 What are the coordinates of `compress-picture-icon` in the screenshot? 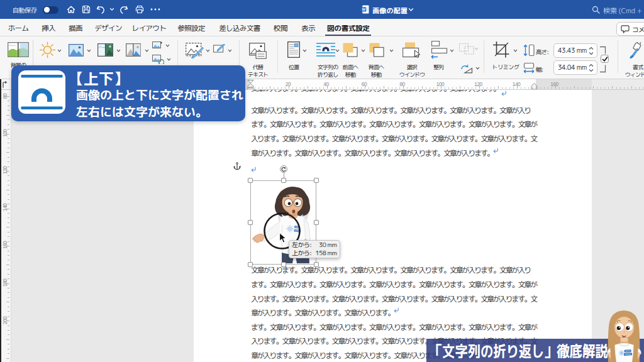 It's located at (157, 45).